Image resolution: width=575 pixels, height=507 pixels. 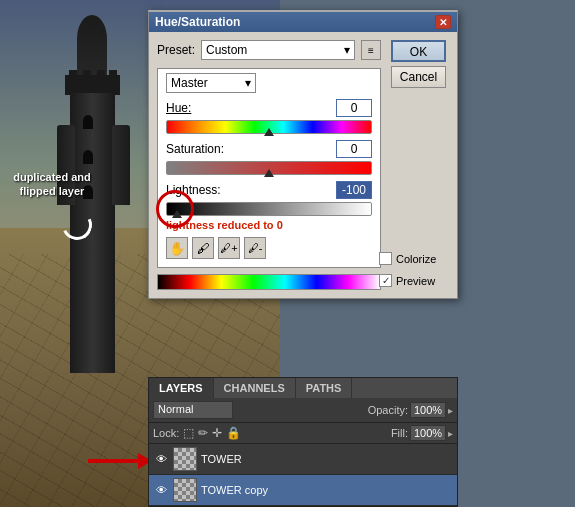 I want to click on lightness-row: Lightness: -100 lightness reduced to 0, so click(x=269, y=206).